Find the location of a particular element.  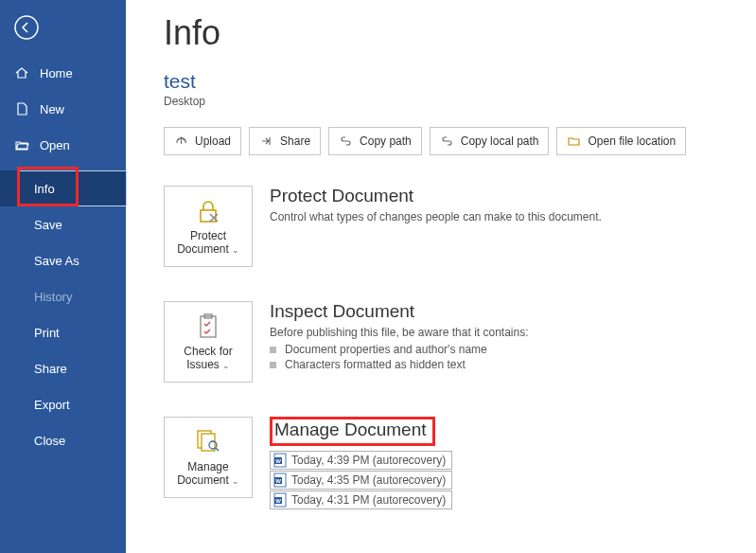

nav-share: Share is located at coordinates (62, 368).